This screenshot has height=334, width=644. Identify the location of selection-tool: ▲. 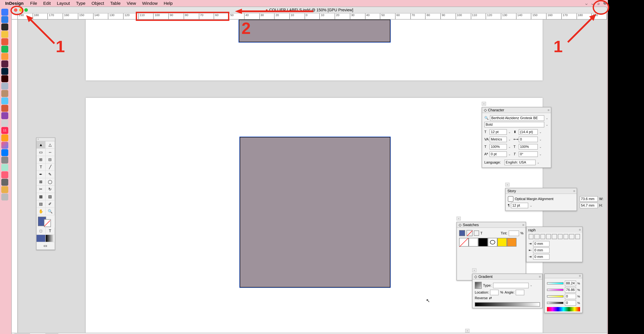
(41, 145).